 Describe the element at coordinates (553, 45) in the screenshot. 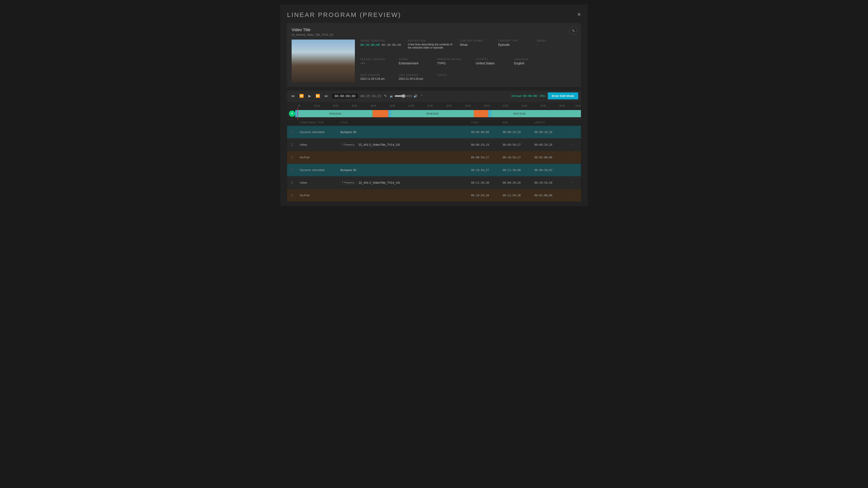

I see `series-group: SERIES -` at that location.